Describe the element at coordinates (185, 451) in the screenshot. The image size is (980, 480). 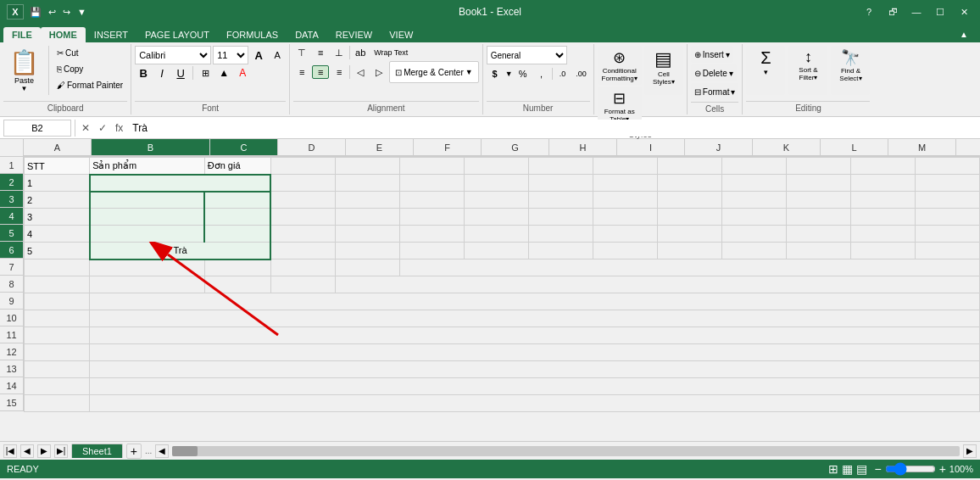
I see `horizontal-scrollbar-thumb` at that location.